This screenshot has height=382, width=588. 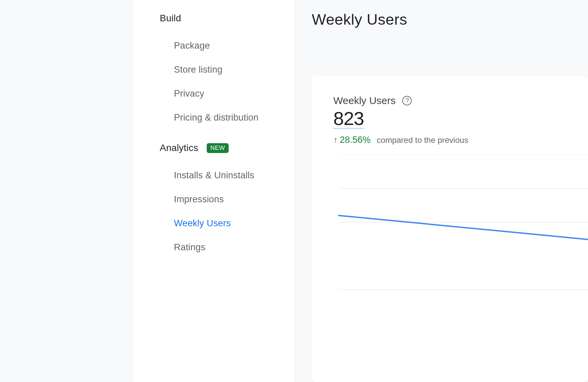 I want to click on nav-list-analytics: Installs & Uninstalls Impressions Weekly…, so click(x=228, y=211).